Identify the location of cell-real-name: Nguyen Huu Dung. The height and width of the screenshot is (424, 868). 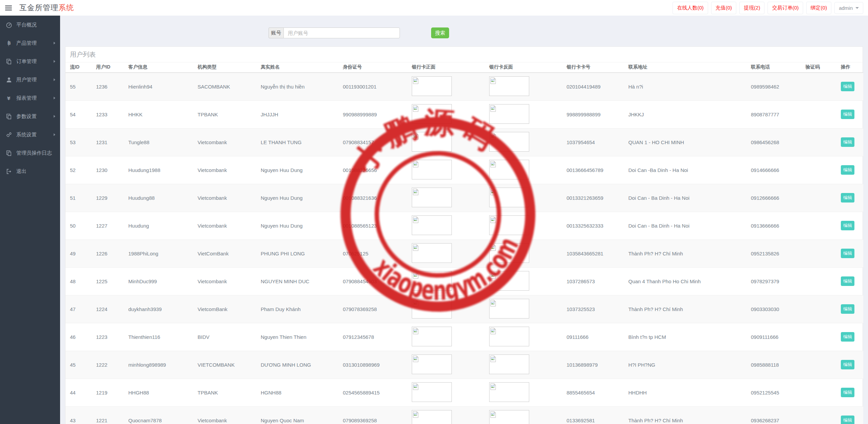
(297, 226).